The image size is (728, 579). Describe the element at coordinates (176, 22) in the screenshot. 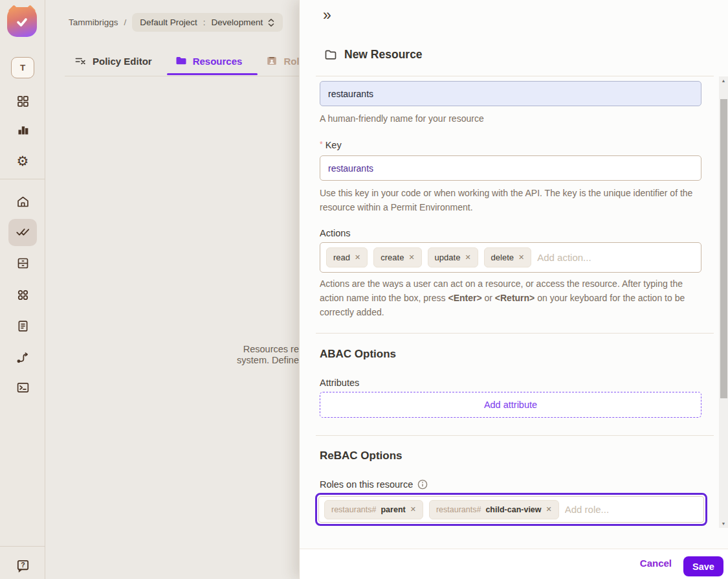

I see `breadcrumb: Tammibriggs / Default Project : Developm…` at that location.